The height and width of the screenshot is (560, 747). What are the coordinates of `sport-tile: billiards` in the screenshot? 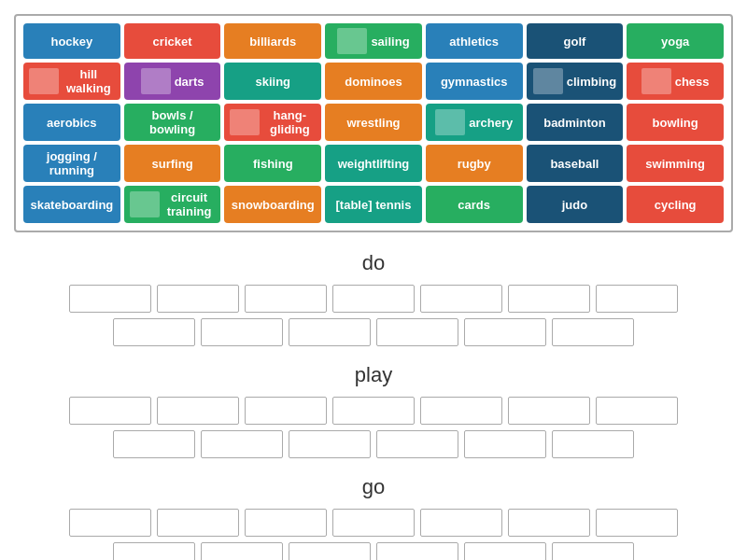 It's located at (273, 41).